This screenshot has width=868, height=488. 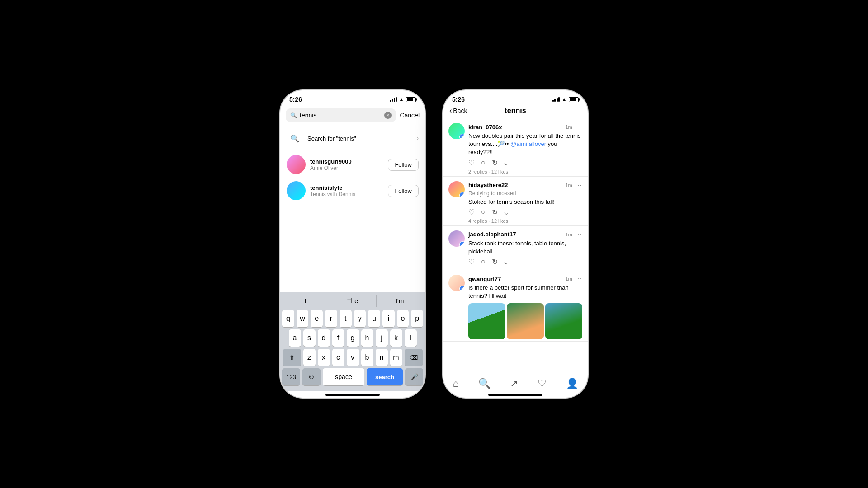 What do you see at coordinates (292, 357) in the screenshot?
I see `shift-key: ⇧` at bounding box center [292, 357].